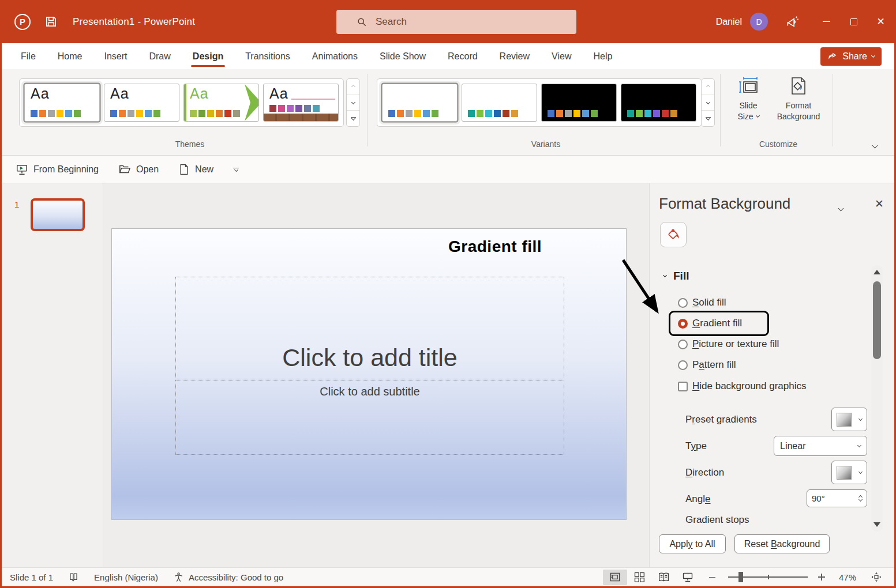  What do you see at coordinates (798, 99) in the screenshot?
I see `format-background-button: Format Background` at bounding box center [798, 99].